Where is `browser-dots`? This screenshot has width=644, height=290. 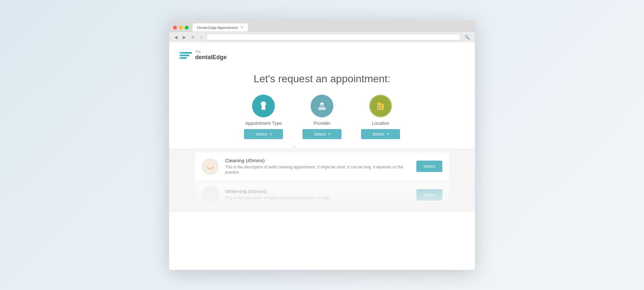
browser-dots is located at coordinates (181, 28).